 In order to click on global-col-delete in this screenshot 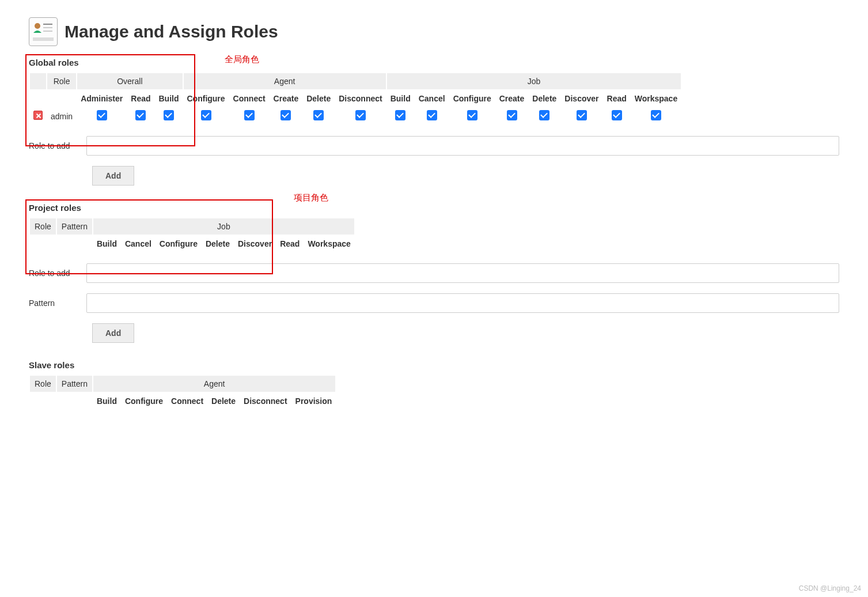, I will do `click(38, 81)`.